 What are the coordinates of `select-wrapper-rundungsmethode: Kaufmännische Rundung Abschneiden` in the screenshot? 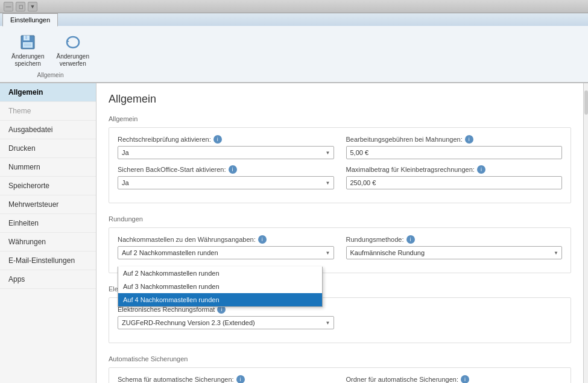 It's located at (455, 253).